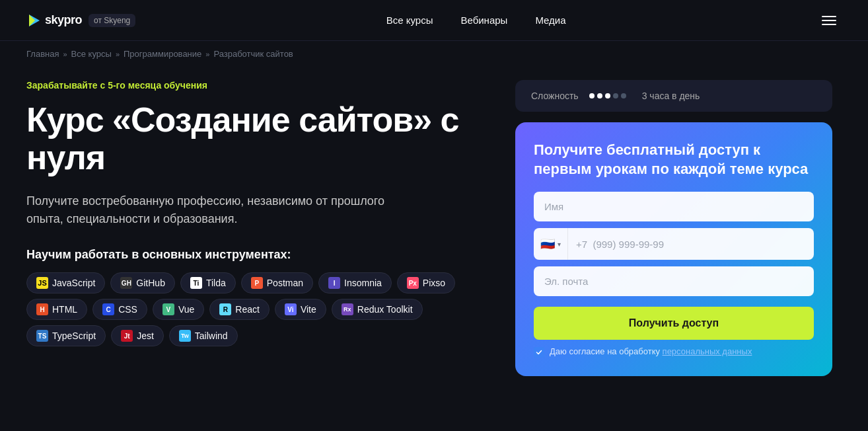 This screenshot has width=868, height=431. What do you see at coordinates (127, 336) in the screenshot?
I see `tag-icon: Jt` at bounding box center [127, 336].